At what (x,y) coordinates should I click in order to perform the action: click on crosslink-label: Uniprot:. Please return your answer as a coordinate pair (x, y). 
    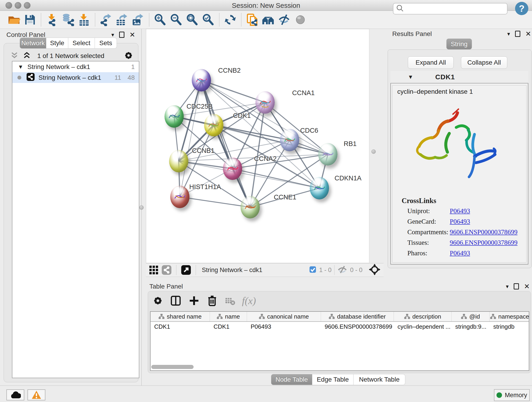
    Looking at the image, I should click on (418, 211).